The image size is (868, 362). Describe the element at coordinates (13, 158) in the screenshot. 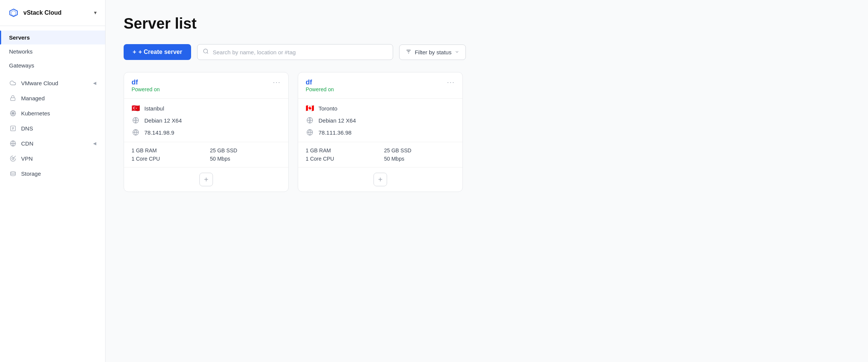

I see `vpn-icon` at that location.